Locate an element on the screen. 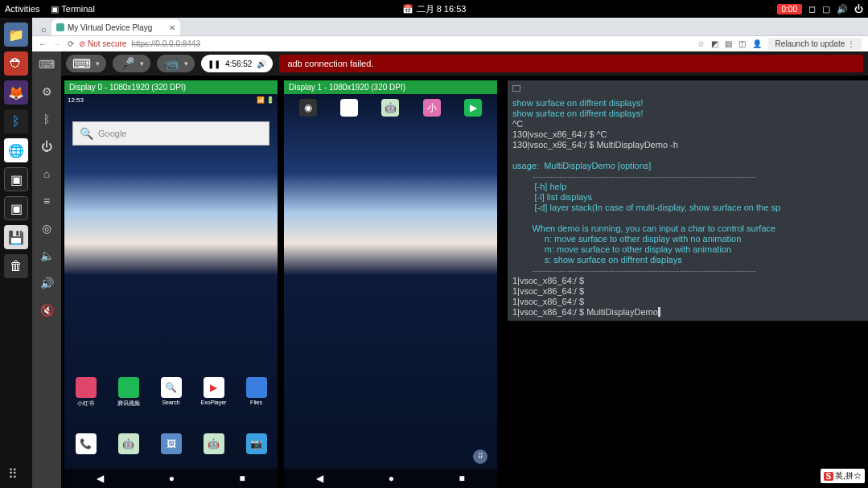 The height and width of the screenshot is (488, 868). app-icon: ◉ is located at coordinates (308, 109).